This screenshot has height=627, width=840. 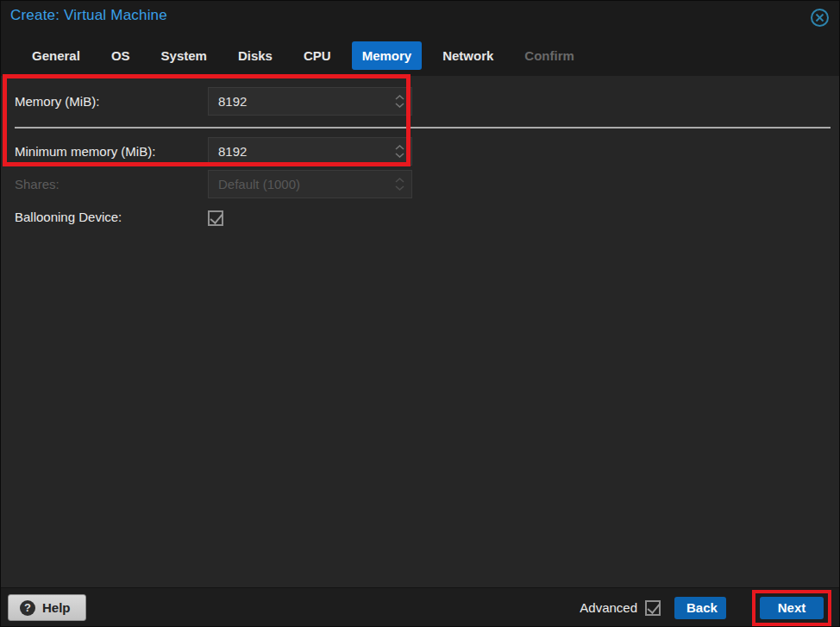 I want to click on min-memory-spinner, so click(x=399, y=152).